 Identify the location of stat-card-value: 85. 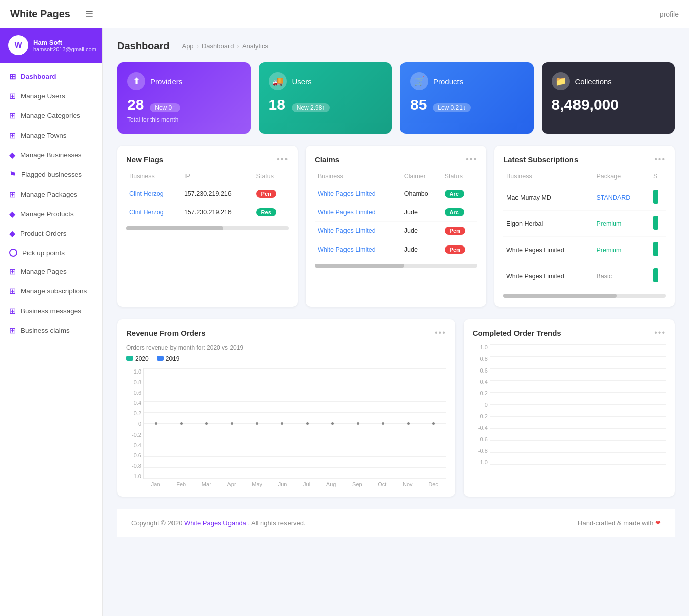
(419, 105).